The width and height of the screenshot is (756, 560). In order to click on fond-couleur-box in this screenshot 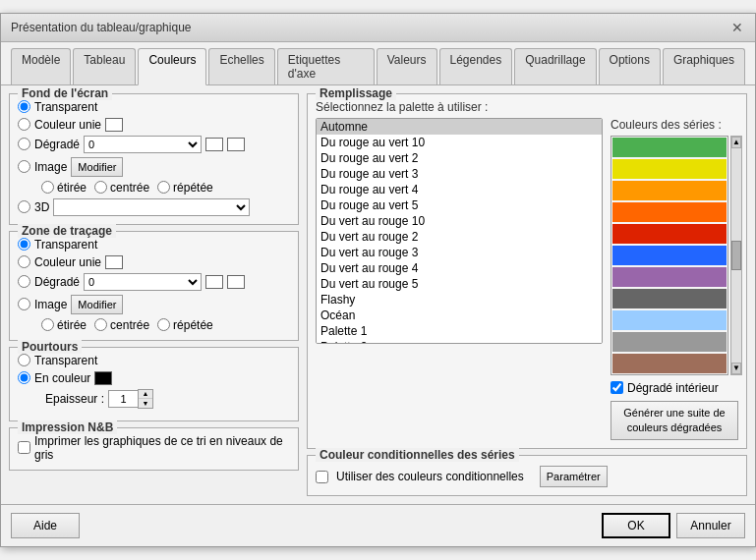, I will do `click(114, 125)`.